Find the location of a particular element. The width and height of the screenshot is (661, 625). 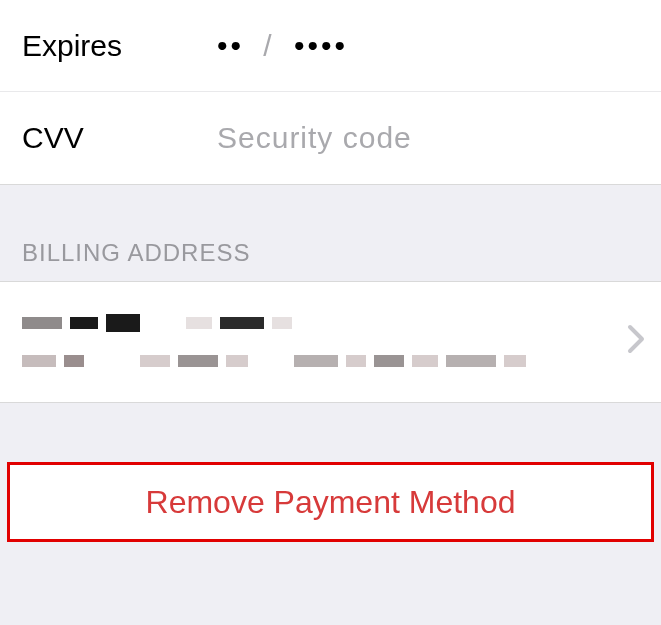

chevron-right-icon is located at coordinates (639, 342).